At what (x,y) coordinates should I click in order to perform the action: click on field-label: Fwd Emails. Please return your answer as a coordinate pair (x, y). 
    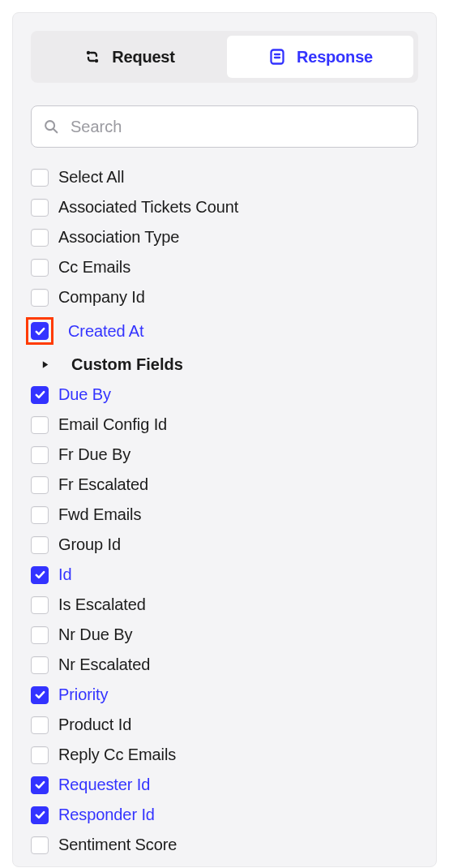
    Looking at the image, I should click on (100, 514).